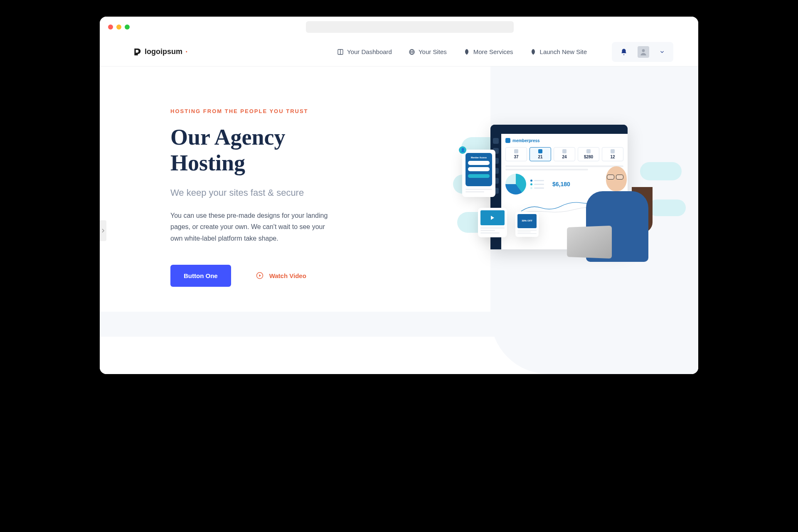 The width and height of the screenshot is (798, 532). Describe the element at coordinates (462, 52) in the screenshot. I see `main-nav: Your Dashboard Your Sites More Services …` at that location.